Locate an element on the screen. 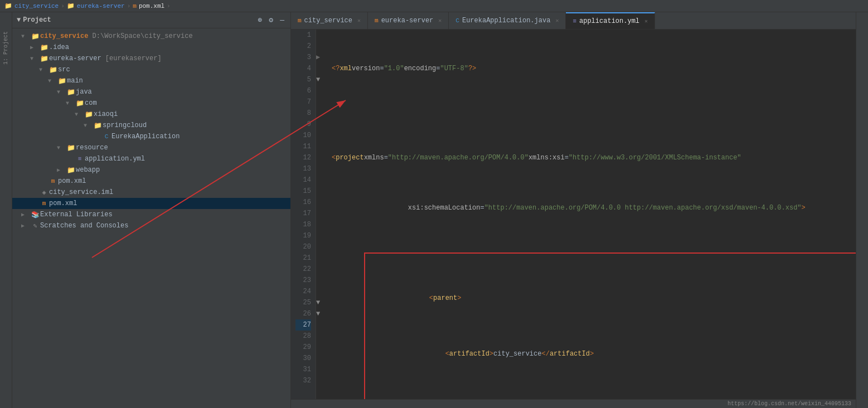 The height and width of the screenshot is (408, 868). tree-item-resource: ▼ 📁 resource is located at coordinates (152, 148).